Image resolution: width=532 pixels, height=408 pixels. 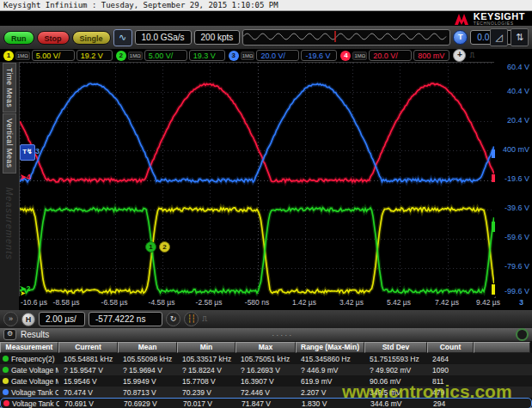 I want to click on channel-3-offset: -19.6 V, so click(x=319, y=55).